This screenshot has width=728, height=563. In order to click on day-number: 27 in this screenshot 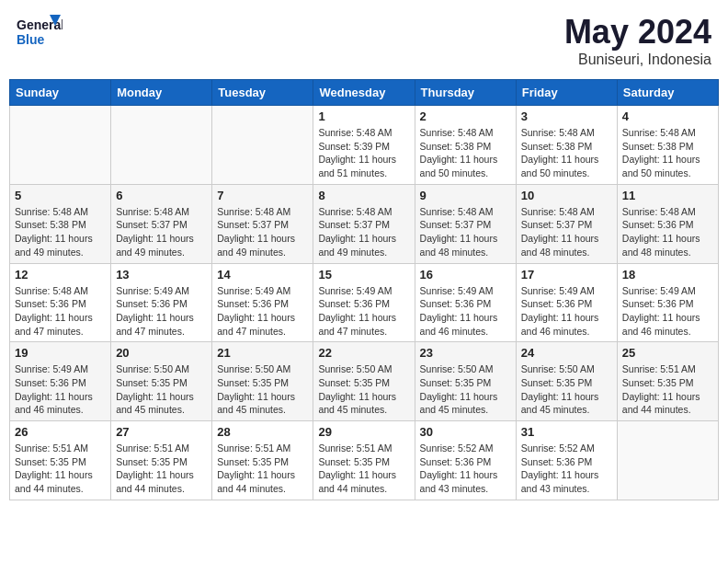, I will do `click(162, 432)`.